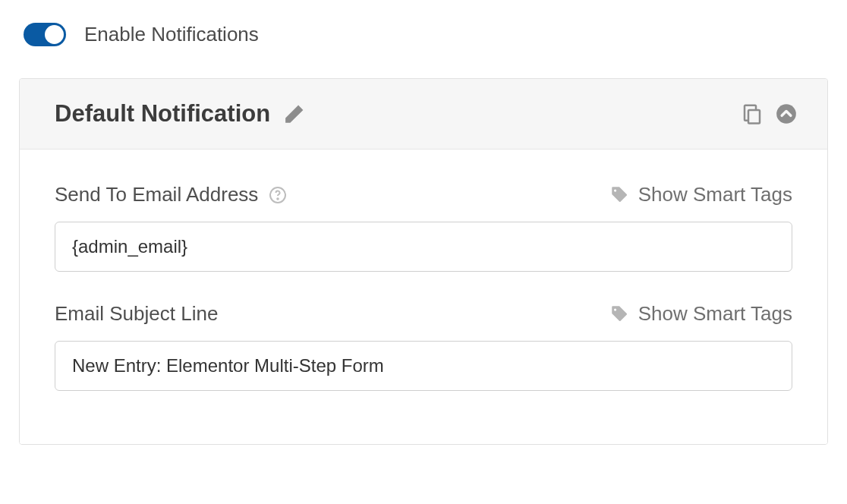 This screenshot has width=847, height=504. I want to click on enable-notifications-label: Enable Notifications, so click(172, 35).